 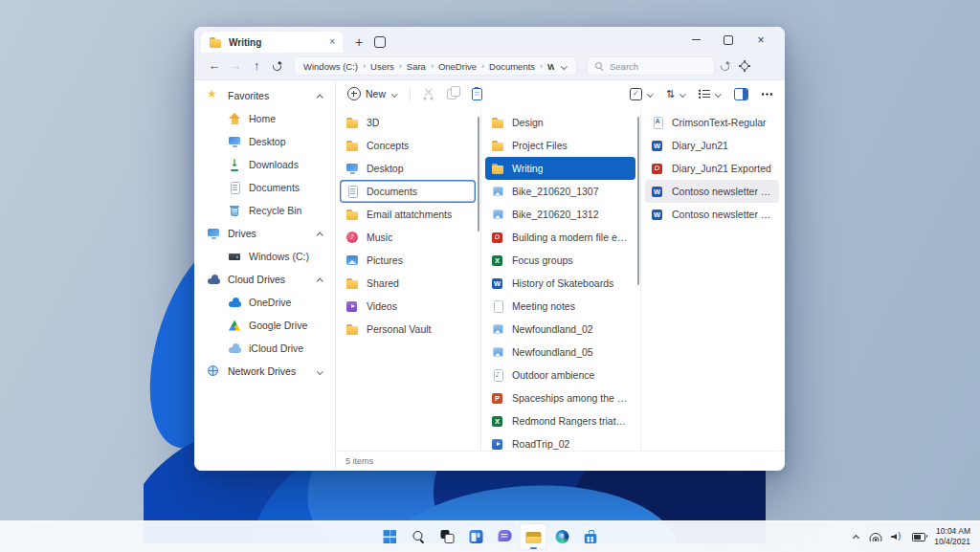 I want to click on taskbar-edge-button, so click(x=563, y=537).